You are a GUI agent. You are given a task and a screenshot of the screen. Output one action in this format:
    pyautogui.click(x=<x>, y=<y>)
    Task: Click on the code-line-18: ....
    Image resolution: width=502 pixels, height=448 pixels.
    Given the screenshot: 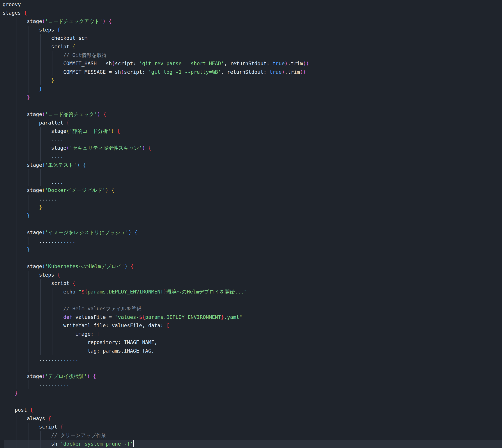 What is the action you would take?
    pyautogui.click(x=251, y=157)
    